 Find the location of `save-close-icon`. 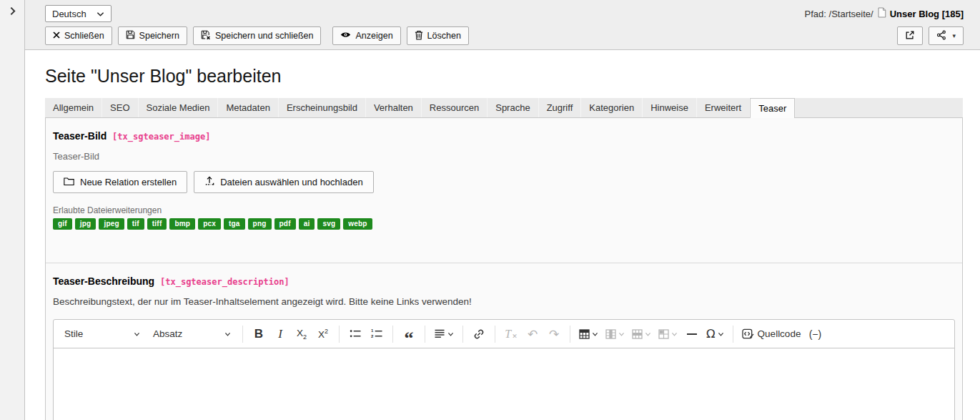

save-close-icon is located at coordinates (206, 36).